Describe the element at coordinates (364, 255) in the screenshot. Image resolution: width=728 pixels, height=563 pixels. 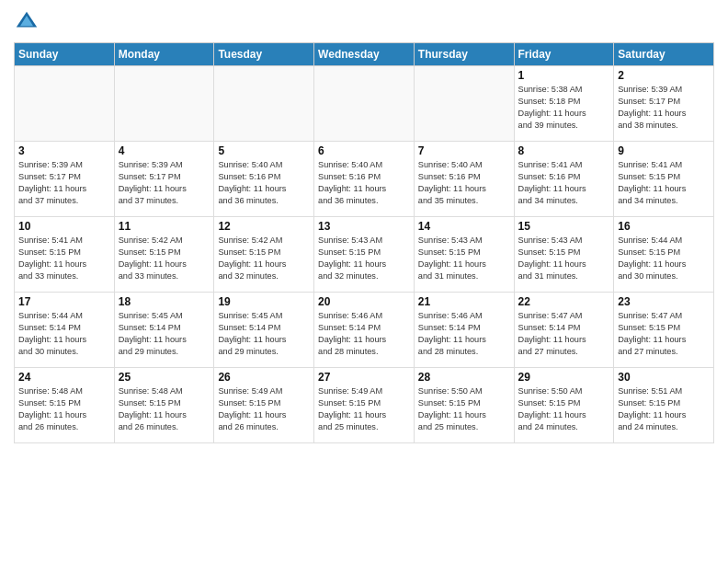
I see `day-cell: 13Sunrise: 5:43 AM Sunset: 5:15 PM Dayli…` at that location.